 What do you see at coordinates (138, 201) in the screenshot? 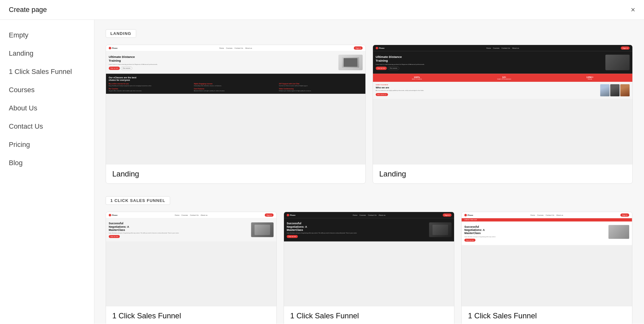
I see `sales-funnel-section-label: 1 CLICK SALES FUNNEL` at bounding box center [138, 201].